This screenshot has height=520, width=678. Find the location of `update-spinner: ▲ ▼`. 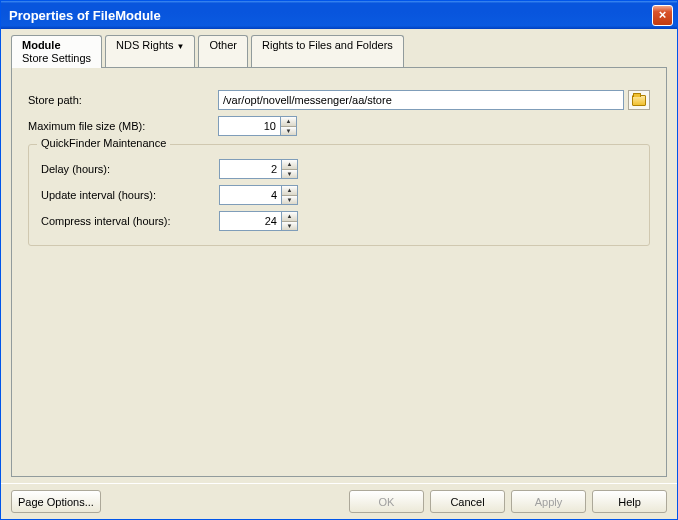

update-spinner: ▲ ▼ is located at coordinates (259, 195).